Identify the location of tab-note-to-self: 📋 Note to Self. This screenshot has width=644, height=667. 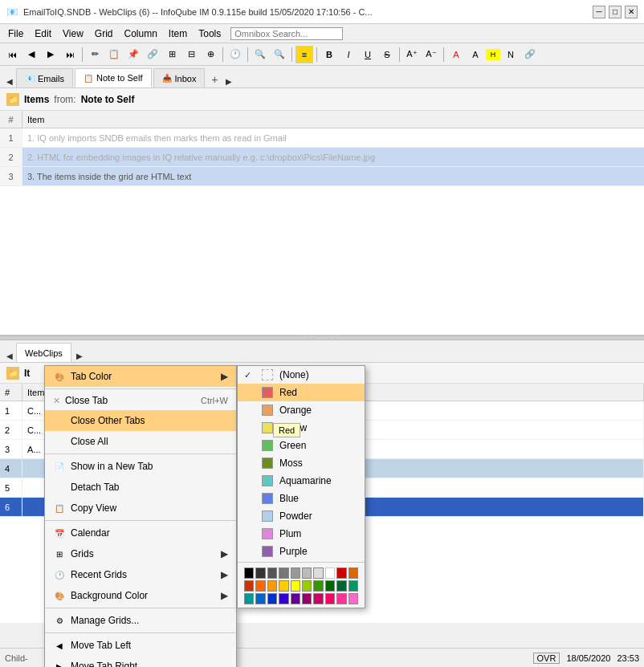
(112, 78).